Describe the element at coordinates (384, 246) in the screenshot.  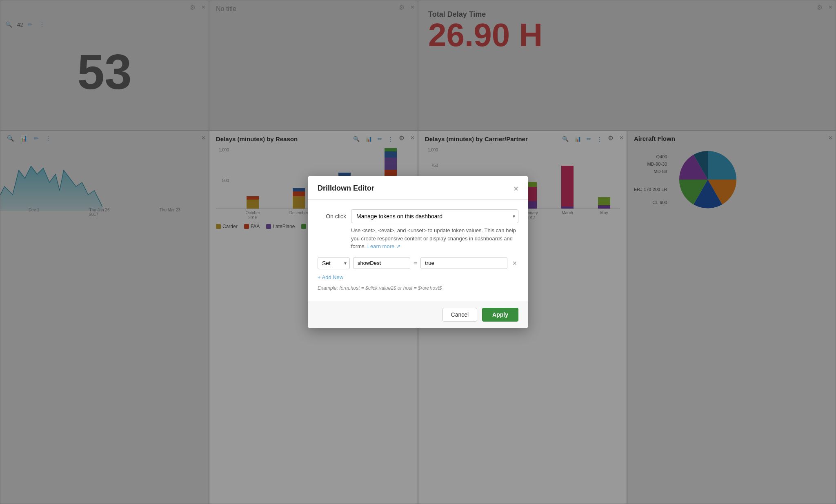
I see `learn-more-link: Learn more ↗` at that location.